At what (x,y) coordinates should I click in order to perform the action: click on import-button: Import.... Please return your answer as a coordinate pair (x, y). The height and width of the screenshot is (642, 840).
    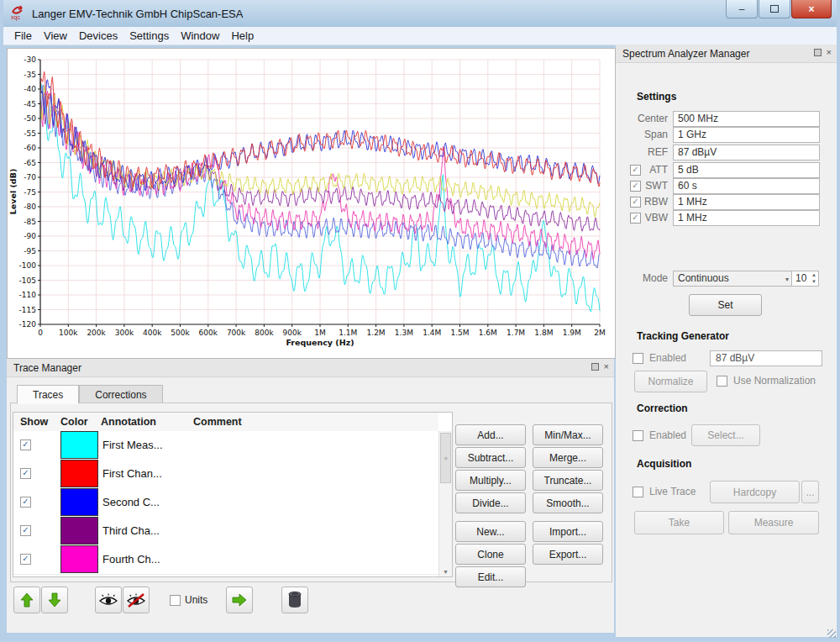
    Looking at the image, I should click on (568, 531).